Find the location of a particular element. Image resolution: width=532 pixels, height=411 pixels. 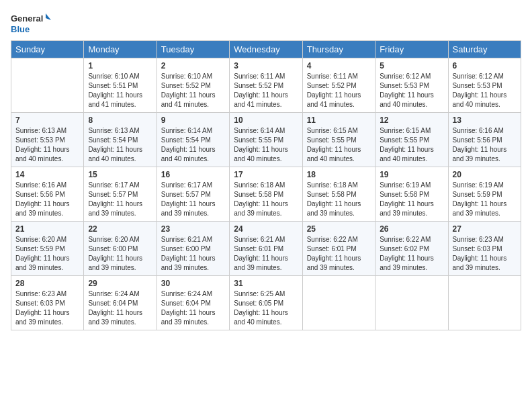

cell-12: 12 Sunrise: 6:15 AM Sunset: 5:55 PM Dayl… is located at coordinates (412, 140).